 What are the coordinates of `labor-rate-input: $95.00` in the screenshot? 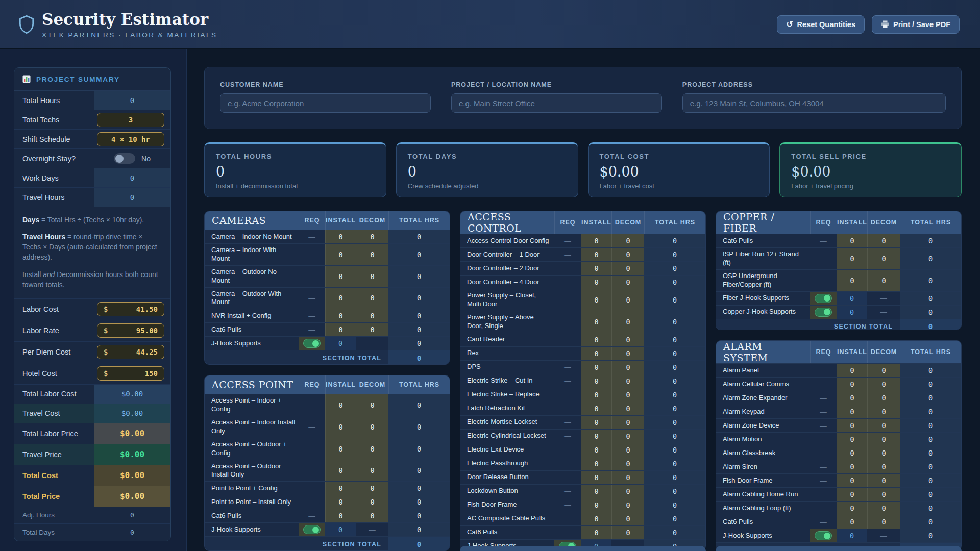 It's located at (131, 331).